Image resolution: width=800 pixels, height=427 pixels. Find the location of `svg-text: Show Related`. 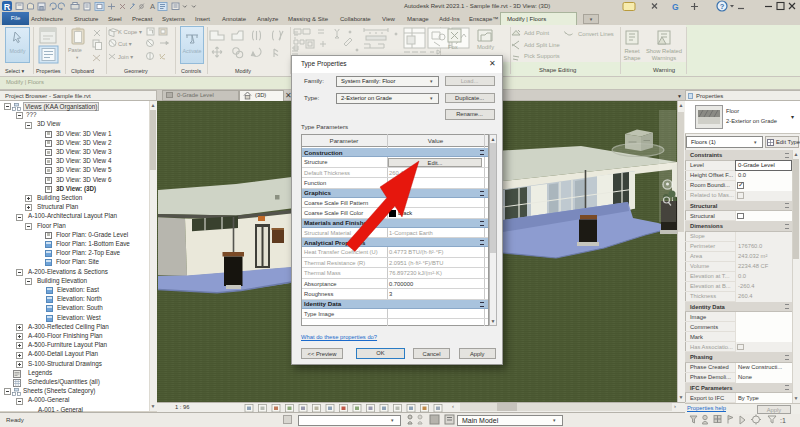

svg-text: Show Related is located at coordinates (664, 51).